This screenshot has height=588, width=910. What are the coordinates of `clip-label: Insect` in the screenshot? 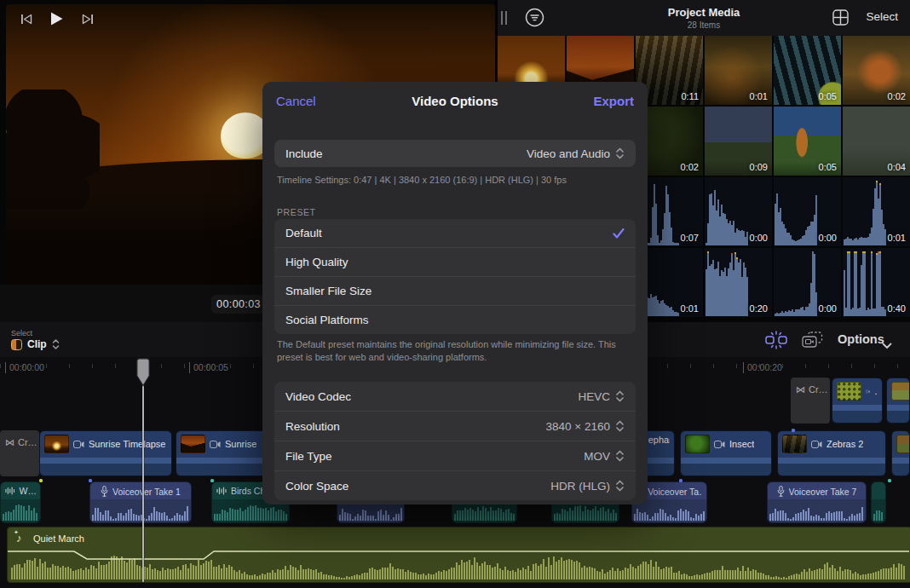 It's located at (741, 444).